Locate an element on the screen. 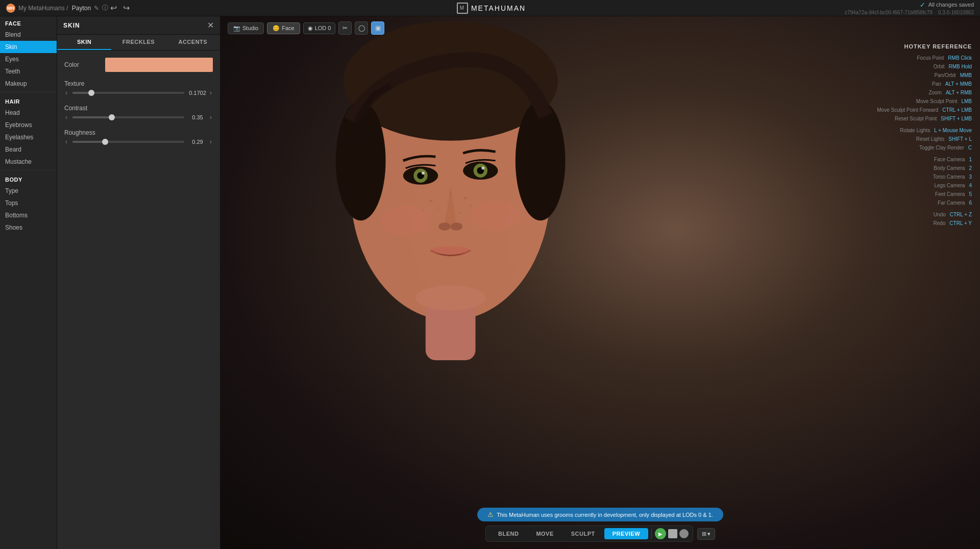 The height and width of the screenshot is (549, 980). hk-toggle-clay: Toggle Clay Render C is located at coordinates (924, 148).